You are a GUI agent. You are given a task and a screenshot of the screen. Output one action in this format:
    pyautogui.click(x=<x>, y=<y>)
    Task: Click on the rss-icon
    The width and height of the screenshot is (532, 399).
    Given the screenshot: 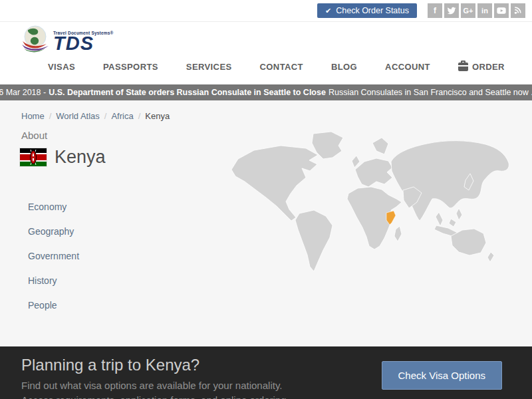 What is the action you would take?
    pyautogui.click(x=518, y=11)
    